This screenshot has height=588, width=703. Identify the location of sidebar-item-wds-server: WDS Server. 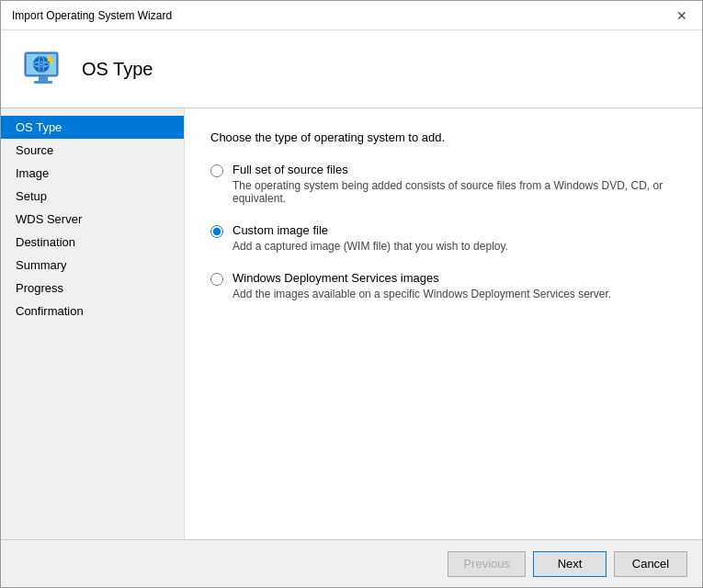
(92, 219).